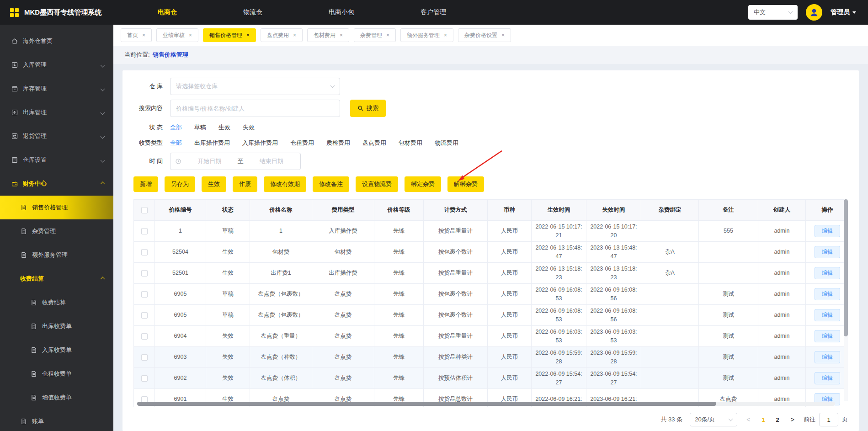 The image size is (868, 431). I want to click on page-tab: 销售价格管理 ×, so click(229, 35).